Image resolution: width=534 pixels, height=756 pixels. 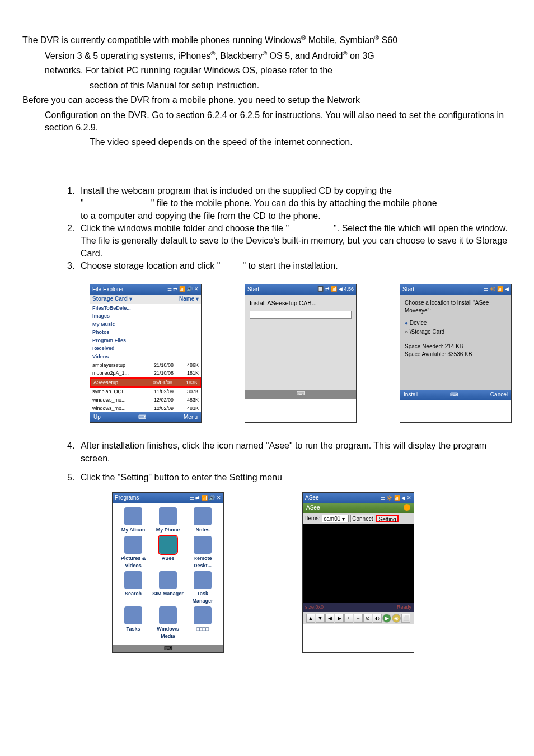 What do you see at coordinates (189, 299) in the screenshot?
I see `fe-name-col: Name ▾` at bounding box center [189, 299].